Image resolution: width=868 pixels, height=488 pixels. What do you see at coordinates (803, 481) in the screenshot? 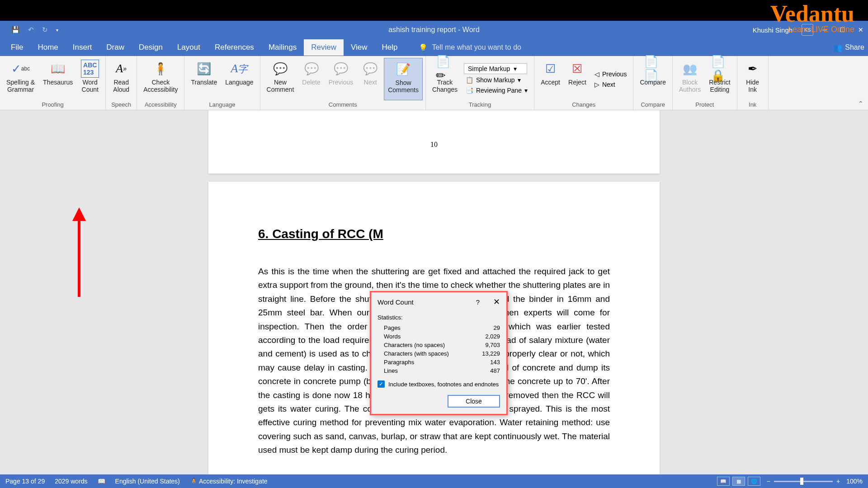
I see `zoom-slider: − +` at bounding box center [803, 481].